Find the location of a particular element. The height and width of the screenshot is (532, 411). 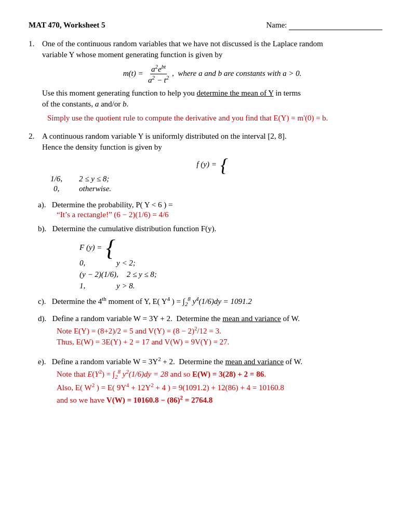

q2d-text: d). Define a random variable W = 3Y + 2.… is located at coordinates (210, 319).